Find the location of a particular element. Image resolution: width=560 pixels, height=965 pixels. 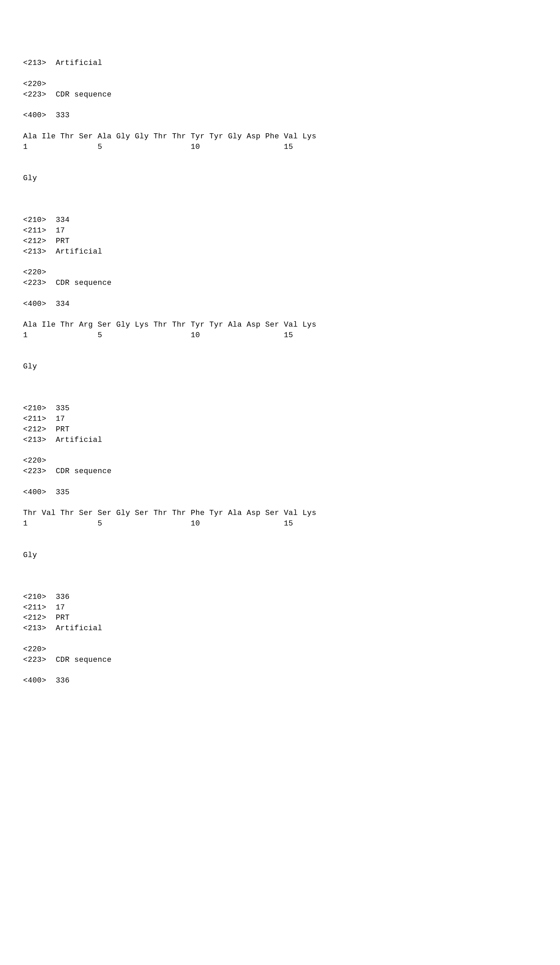

sequence-entry: <213> Artificial<220><223> CDR sequence<… is located at coordinates (280, 137).